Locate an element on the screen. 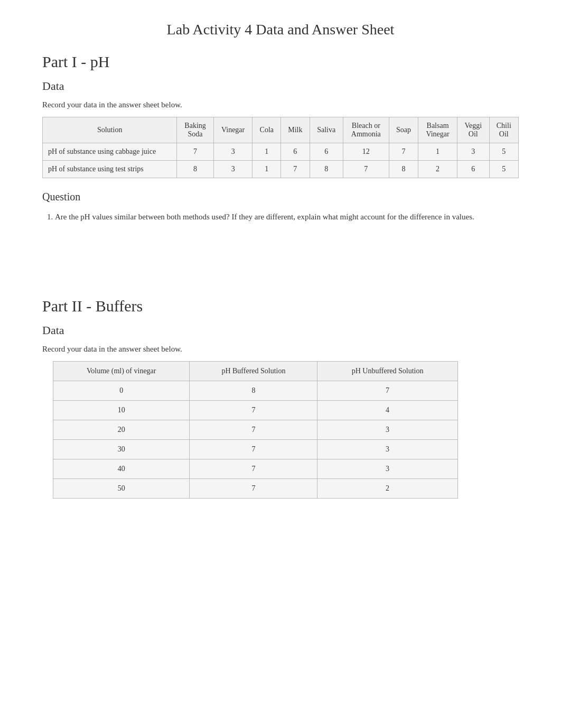 This screenshot has height=728, width=561. col-bleach-ammonia: Bleach orAmmonia is located at coordinates (366, 130).